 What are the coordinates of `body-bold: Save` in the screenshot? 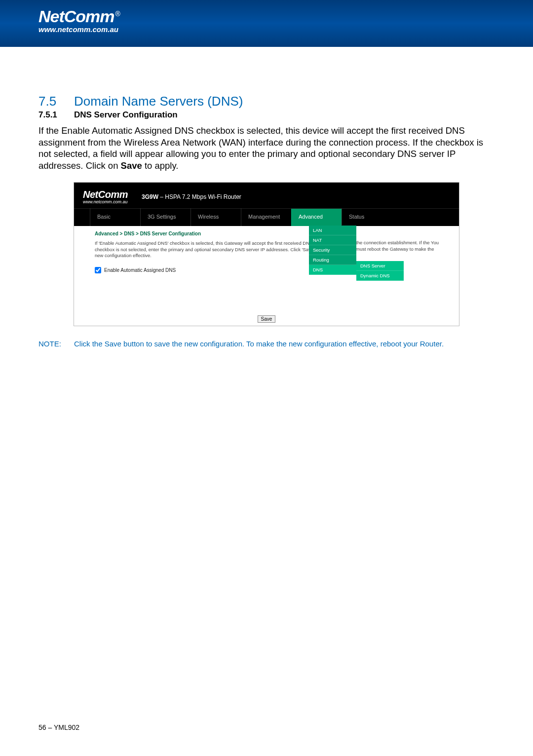 It's located at (131, 166).